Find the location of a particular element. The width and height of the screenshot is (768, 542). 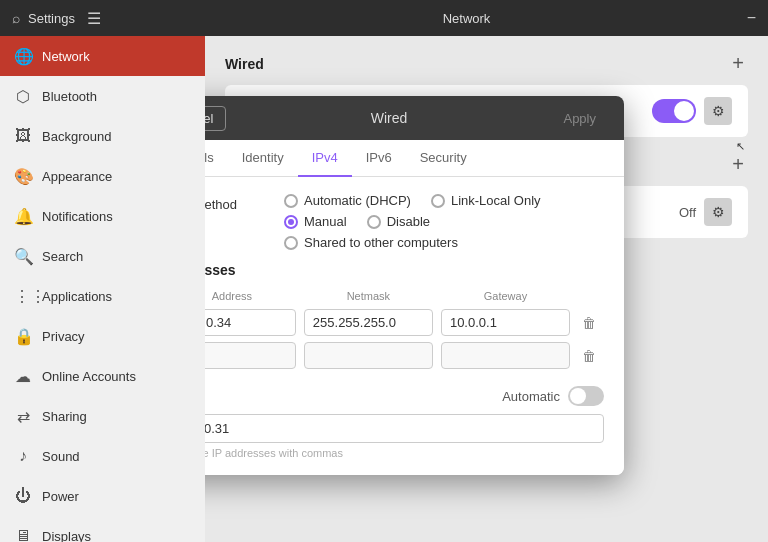

sidebar-item-bluetooth: ⬡ Bluetooth is located at coordinates (102, 96).